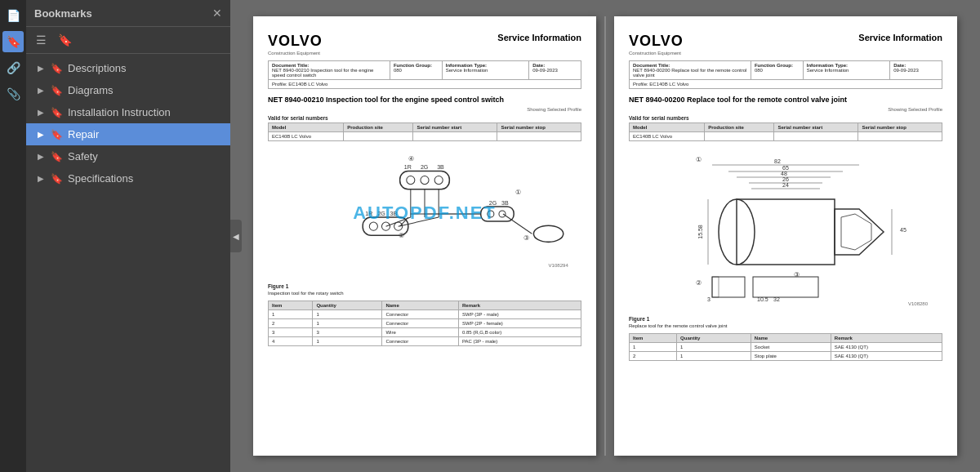 The width and height of the screenshot is (980, 472). Describe the element at coordinates (128, 13) in the screenshot. I see `sidebar-header: Bookmarks ✕` at that location.